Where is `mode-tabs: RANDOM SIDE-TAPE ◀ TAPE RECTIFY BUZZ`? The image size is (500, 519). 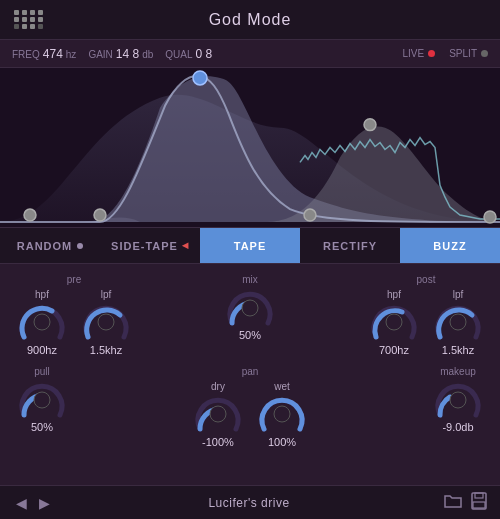
mode-tabs: RANDOM SIDE-TAPE ◀ TAPE RECTIFY BUZZ is located at coordinates (250, 246).